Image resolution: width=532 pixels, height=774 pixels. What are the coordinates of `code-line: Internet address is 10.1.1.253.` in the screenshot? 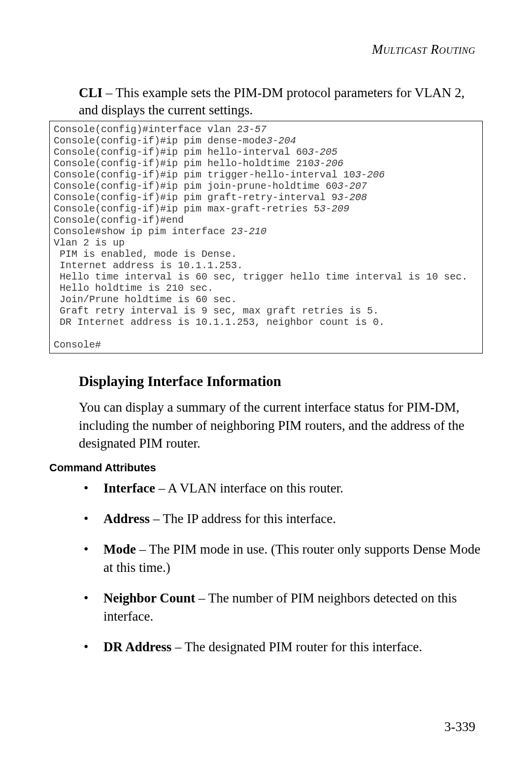 It's located at (148, 265).